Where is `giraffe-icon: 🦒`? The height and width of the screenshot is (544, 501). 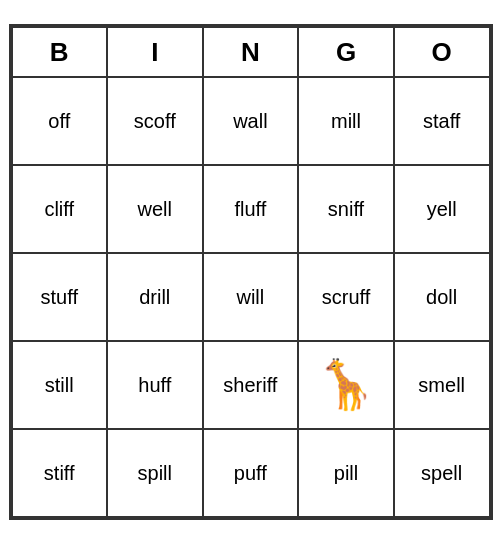
giraffe-icon: 🦒 is located at coordinates (346, 384).